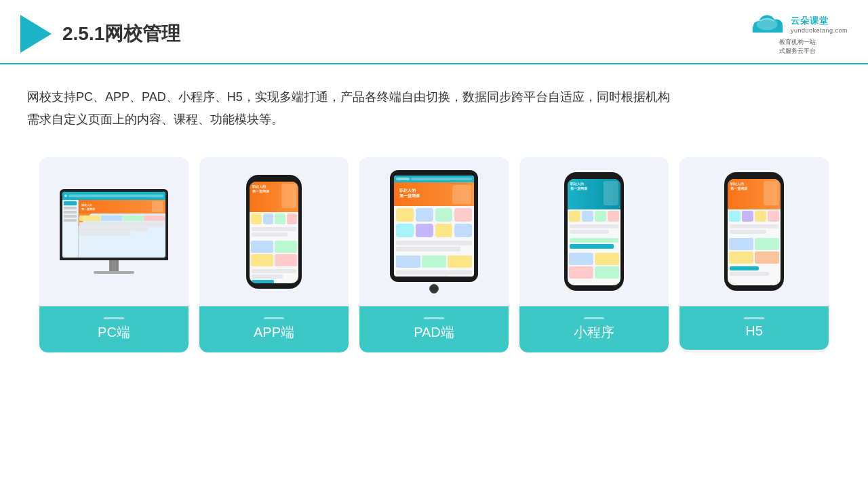 Image resolution: width=868 pixels, height=488 pixels. I want to click on h5-mockup: 职达人的第一堂网课, so click(754, 232).